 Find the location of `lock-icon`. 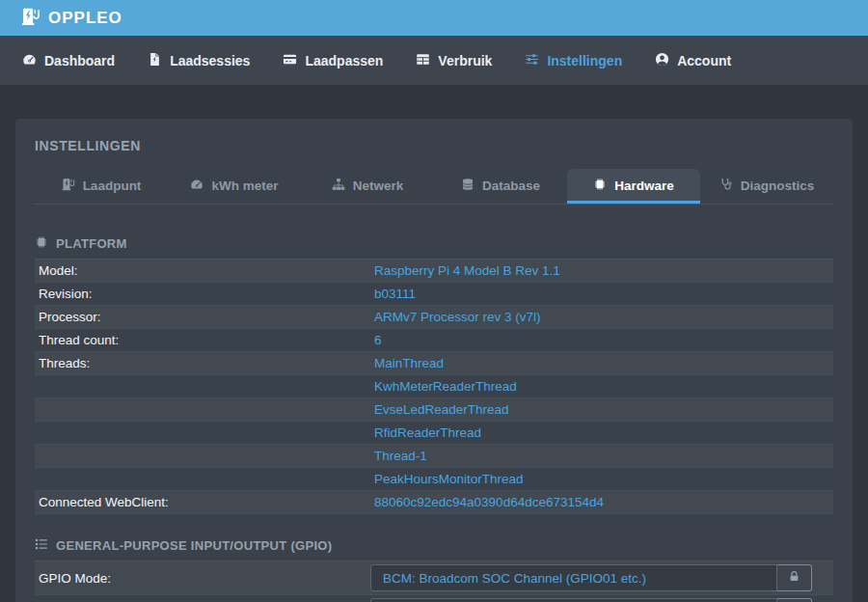

lock-icon is located at coordinates (795, 578).